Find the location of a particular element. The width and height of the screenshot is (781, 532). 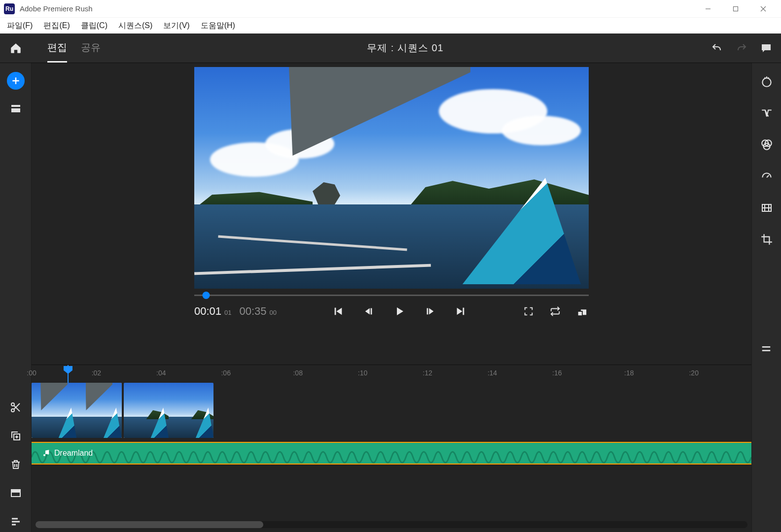

project-panel-button is located at coordinates (16, 493).